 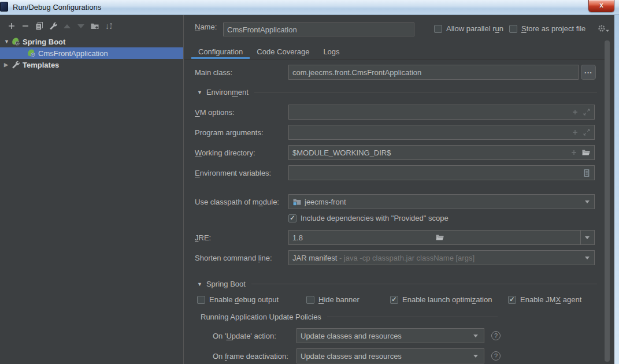 I want to click on enable-debug-output-label: Enable debug output, so click(x=244, y=299).